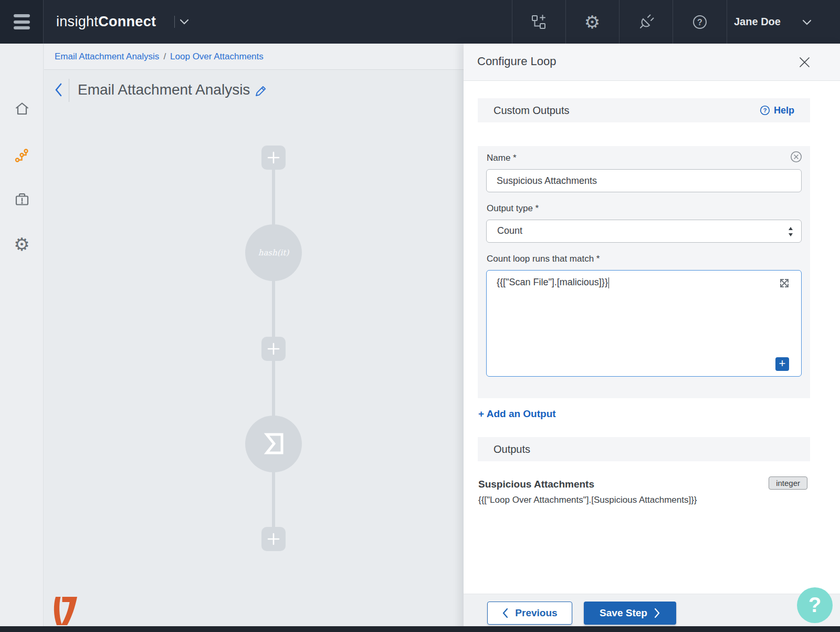 The height and width of the screenshot is (632, 840). I want to click on settings-gear-icon: ⚙, so click(592, 22).